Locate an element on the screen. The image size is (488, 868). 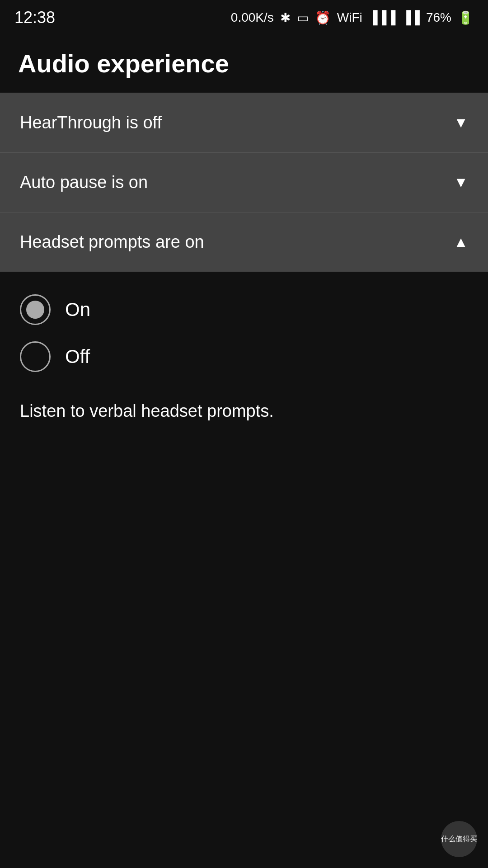
wifi-icon: WiFi is located at coordinates (350, 18).